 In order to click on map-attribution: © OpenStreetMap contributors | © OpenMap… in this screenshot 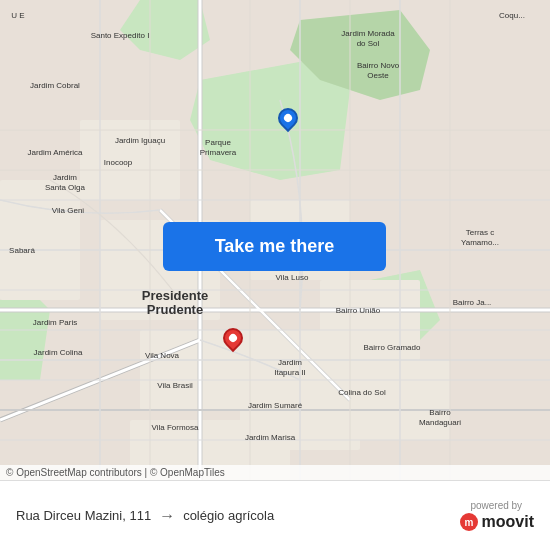, I will do `click(275, 472)`.